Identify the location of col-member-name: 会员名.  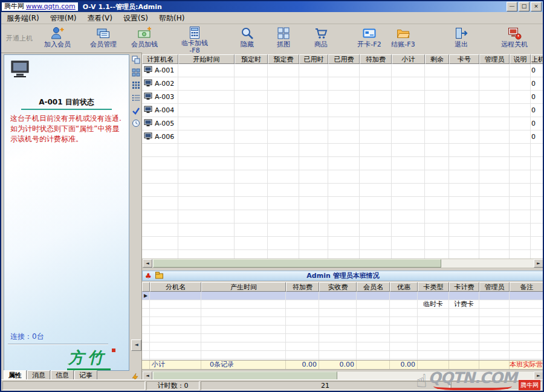
(374, 287).